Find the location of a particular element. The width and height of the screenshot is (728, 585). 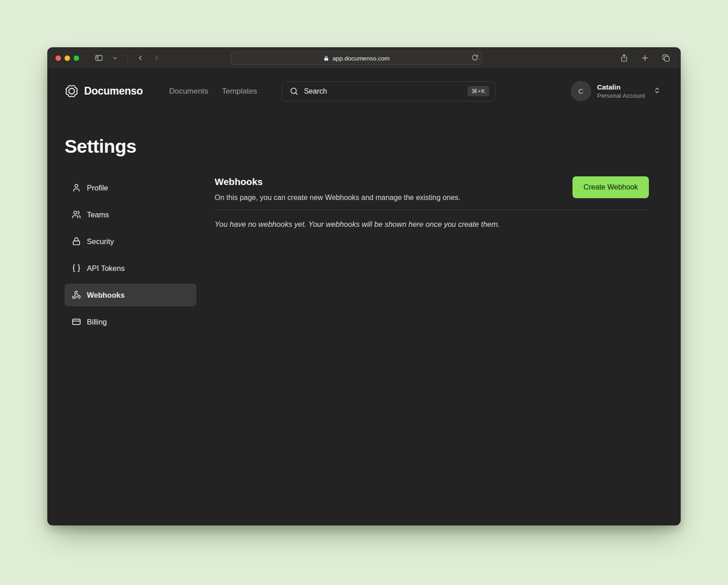

webhooks-empty-state: You have no webhooks yet. Your webhooks … is located at coordinates (432, 225).